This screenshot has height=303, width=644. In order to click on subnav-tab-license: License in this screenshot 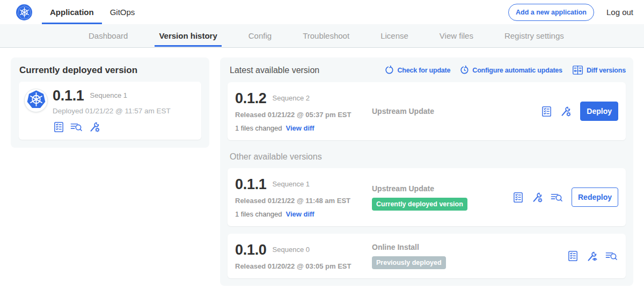, I will do `click(394, 35)`.